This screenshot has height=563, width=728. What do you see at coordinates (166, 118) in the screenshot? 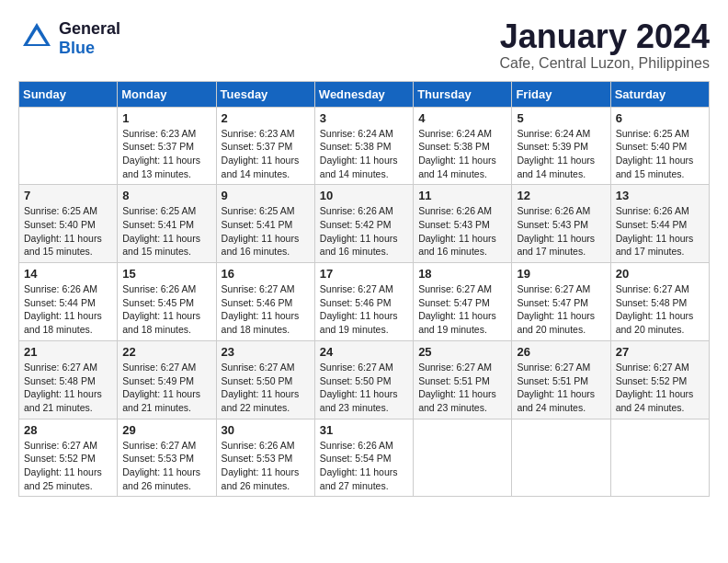
I see `day-number: 1` at bounding box center [166, 118].